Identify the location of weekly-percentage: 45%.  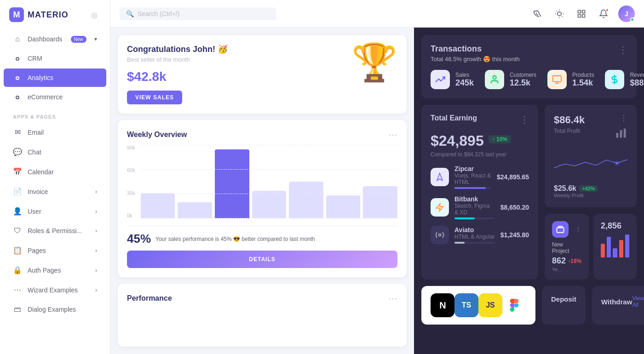
(139, 239).